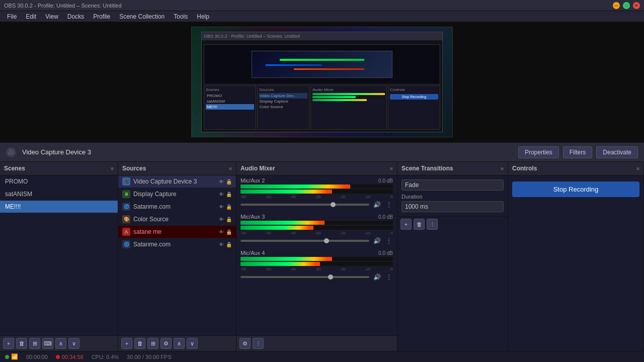  I want to click on scenes-panel-header: Scenes ≡, so click(59, 169).